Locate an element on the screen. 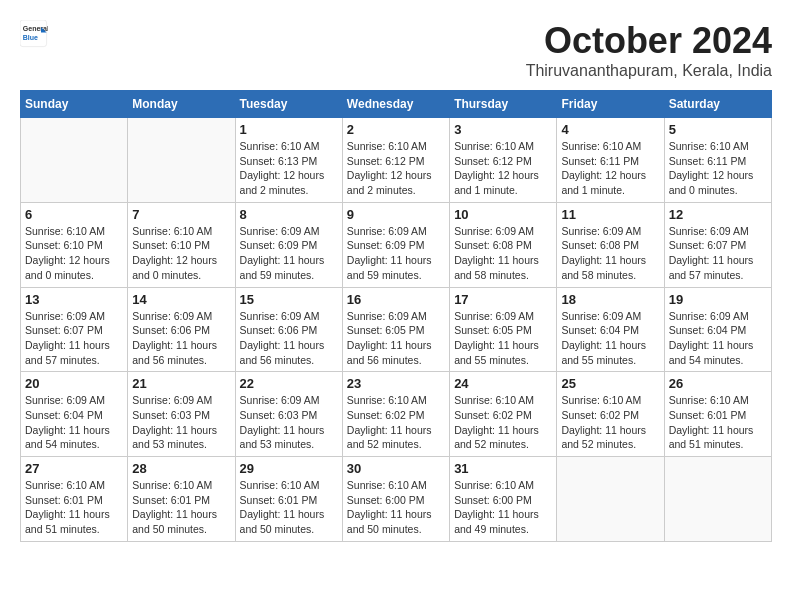 The width and height of the screenshot is (792, 612). day-number: 17 is located at coordinates (503, 300).